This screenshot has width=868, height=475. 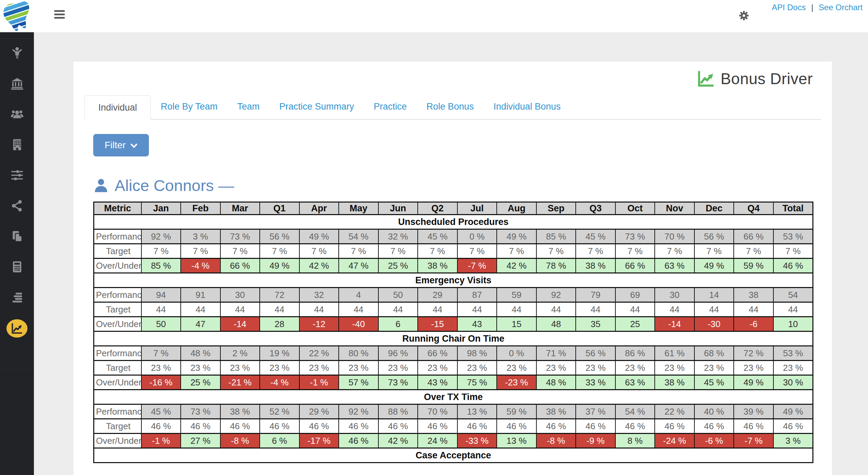 What do you see at coordinates (201, 324) in the screenshot?
I see `value-cell: 47` at bounding box center [201, 324].